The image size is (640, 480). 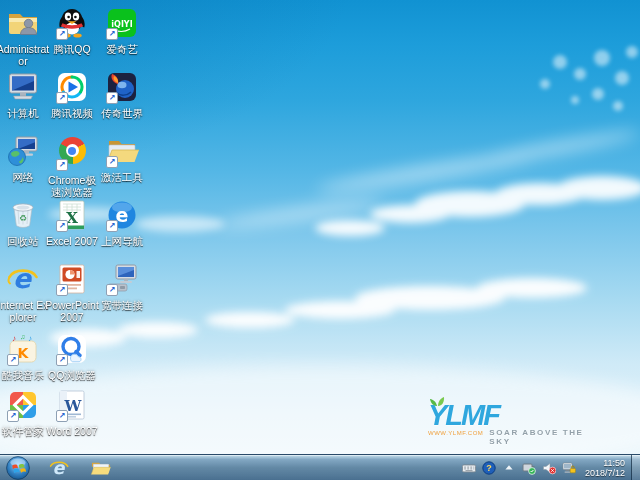 What do you see at coordinates (25, 356) in the screenshot?
I see `desktop-icon-kuwo-music: K♪♫♪↗酷我音乐` at bounding box center [25, 356].